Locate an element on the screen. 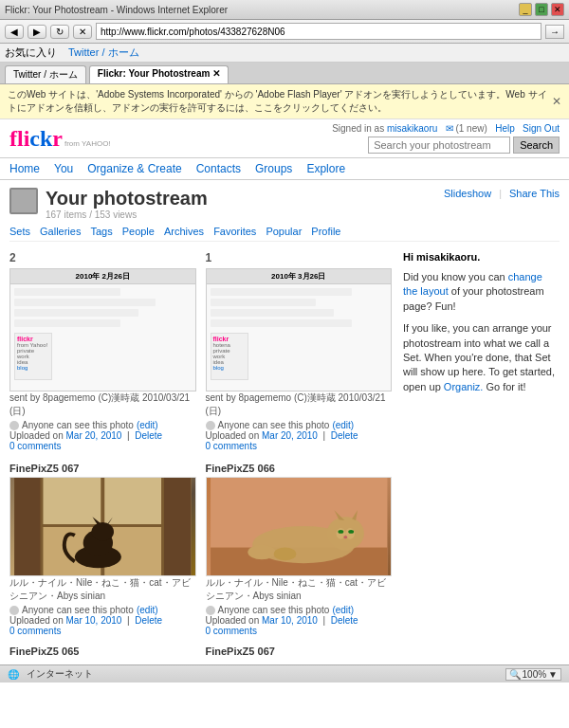 The height and width of the screenshot is (728, 569). page-title-area: Your photostream 167 items / 153 views is located at coordinates (127, 204).